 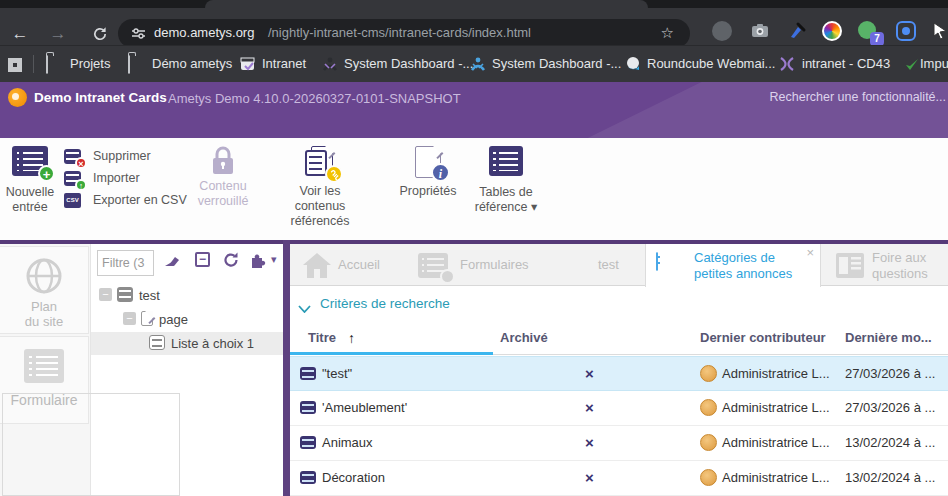 I want to click on cell-contributeur: Administratrice L..., so click(x=776, y=478).